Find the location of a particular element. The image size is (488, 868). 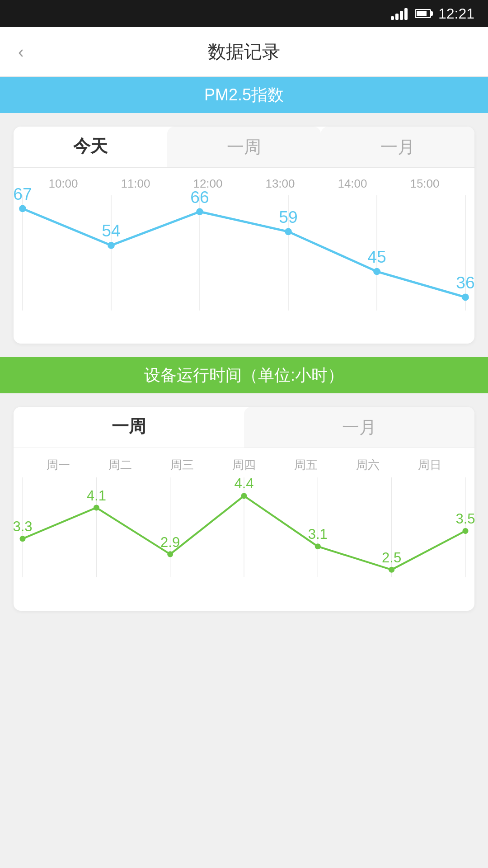

svg-text: 36 is located at coordinates (465, 283).